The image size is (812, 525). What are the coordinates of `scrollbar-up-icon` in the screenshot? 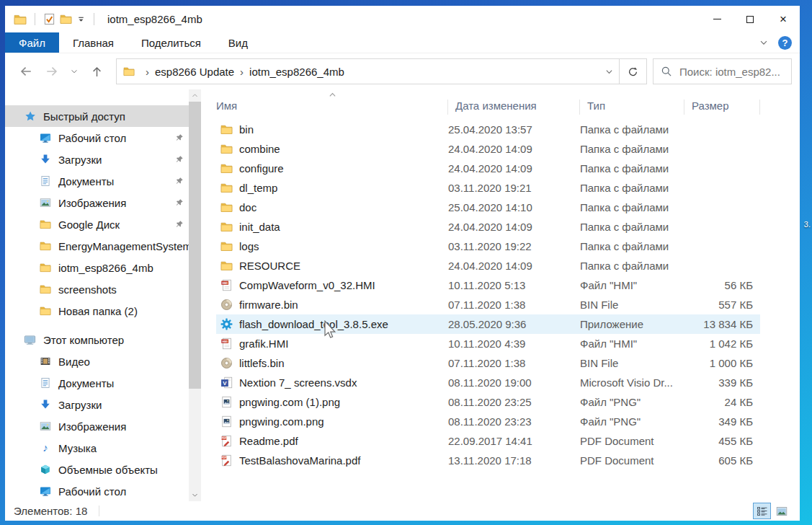 It's located at (195, 95).